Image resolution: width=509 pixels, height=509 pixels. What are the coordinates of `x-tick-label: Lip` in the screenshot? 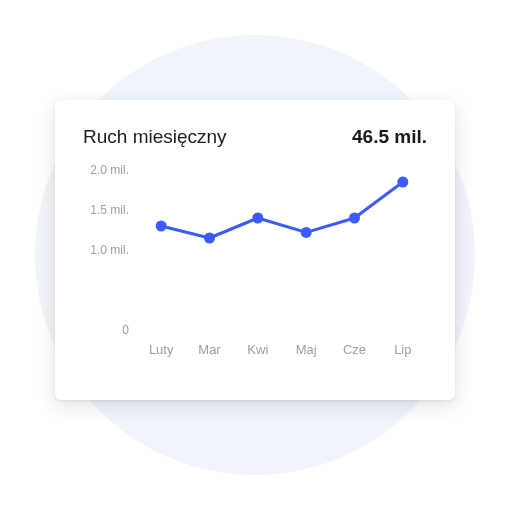 It's located at (403, 356).